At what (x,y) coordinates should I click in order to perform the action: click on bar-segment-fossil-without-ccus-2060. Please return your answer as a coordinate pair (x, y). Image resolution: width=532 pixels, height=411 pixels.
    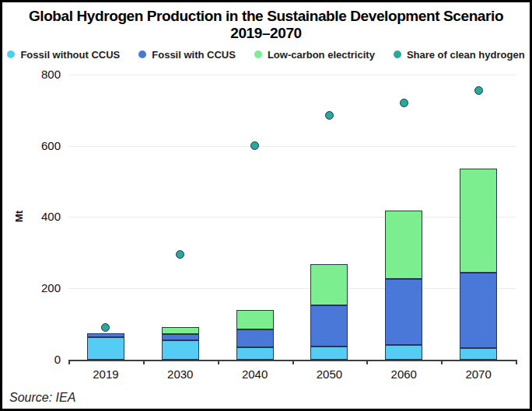
    Looking at the image, I should click on (404, 353).